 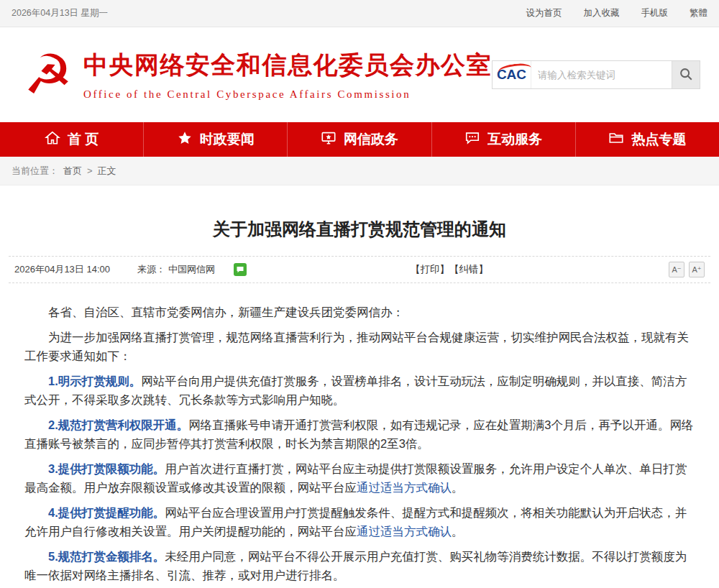 I want to click on search-input, so click(x=601, y=75).